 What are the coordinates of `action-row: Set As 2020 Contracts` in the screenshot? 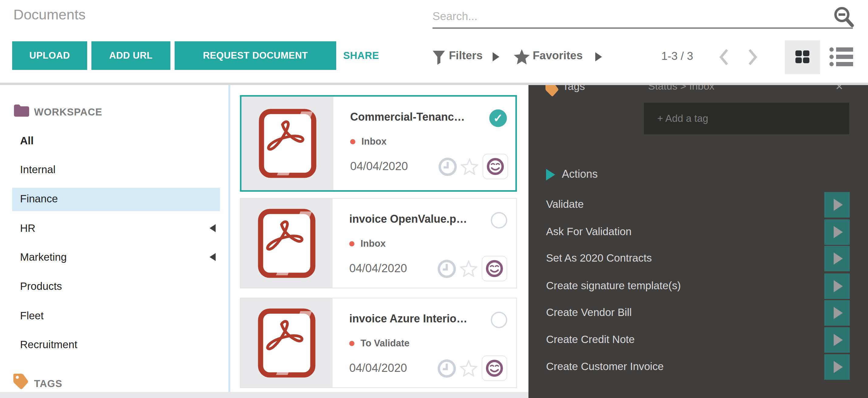 It's located at (698, 259).